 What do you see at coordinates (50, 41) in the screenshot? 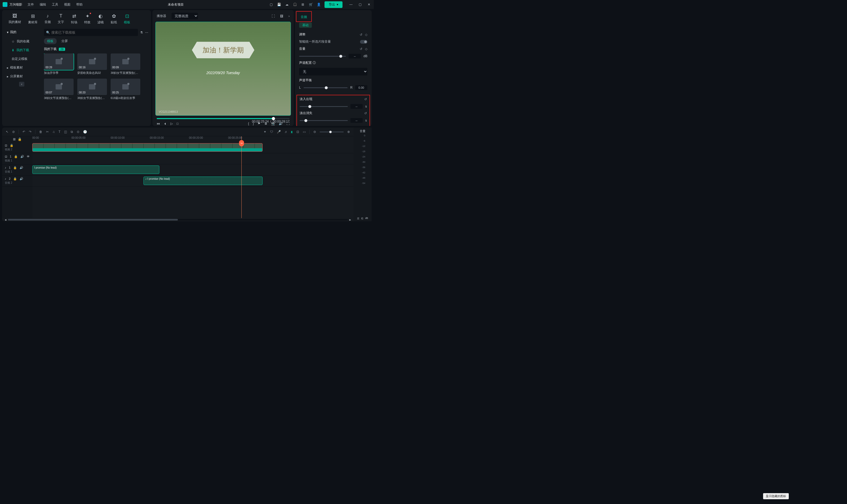
I see `asset-subtab-0: 模板` at bounding box center [50, 41].